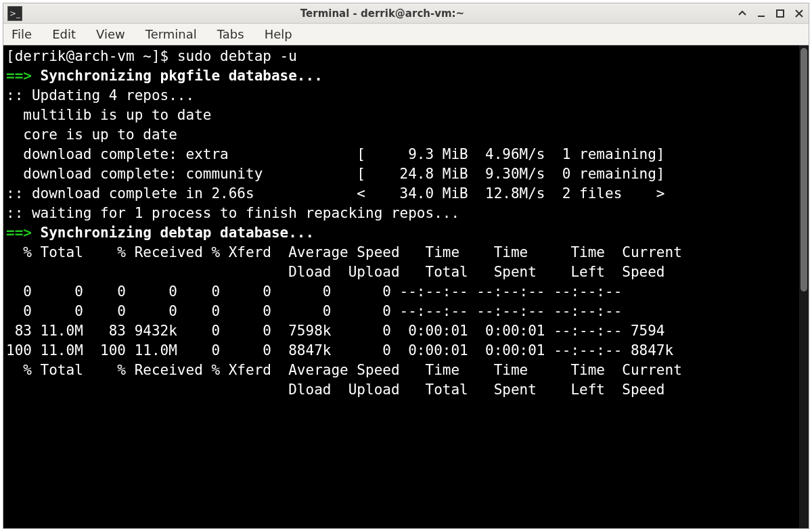 The image size is (812, 531). I want to click on maximize-button, so click(780, 14).